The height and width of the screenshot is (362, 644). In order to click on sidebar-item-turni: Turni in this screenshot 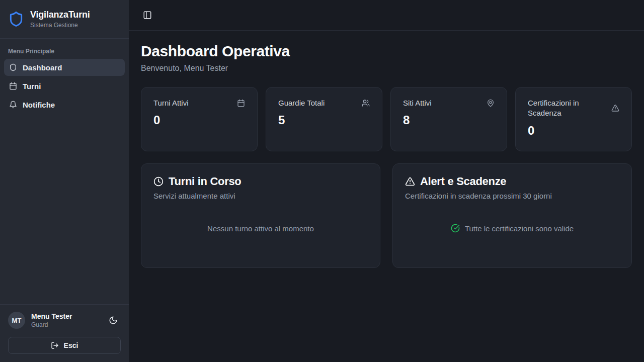, I will do `click(64, 86)`.